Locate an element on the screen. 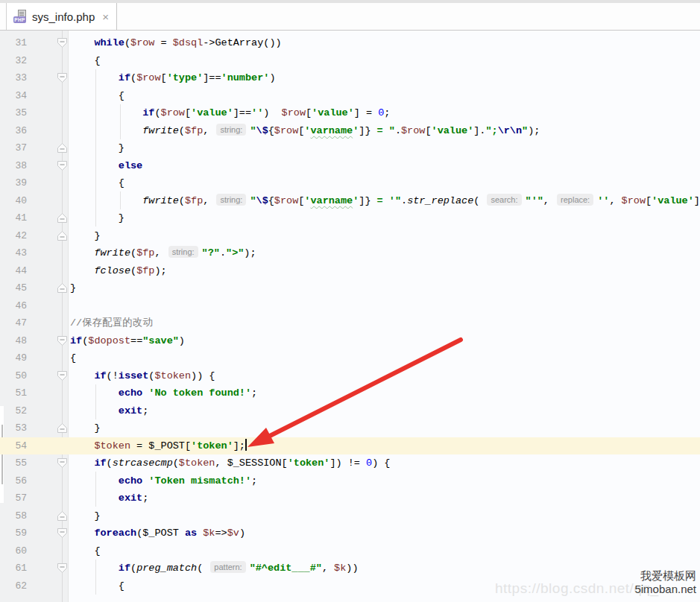 Image resolution: width=700 pixels, height=602 pixels. code-line: 43 fwrite($fp, string:"?".">"); is located at coordinates (350, 253).